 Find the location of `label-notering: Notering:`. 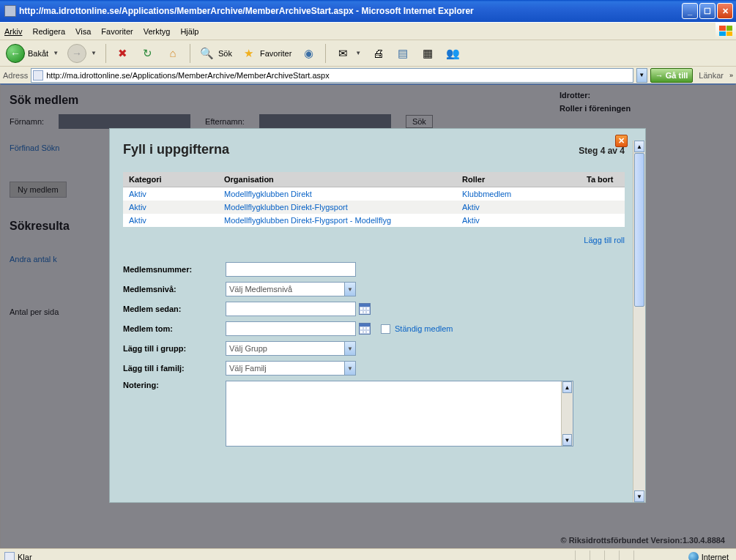

label-notering: Notering: is located at coordinates (174, 385).